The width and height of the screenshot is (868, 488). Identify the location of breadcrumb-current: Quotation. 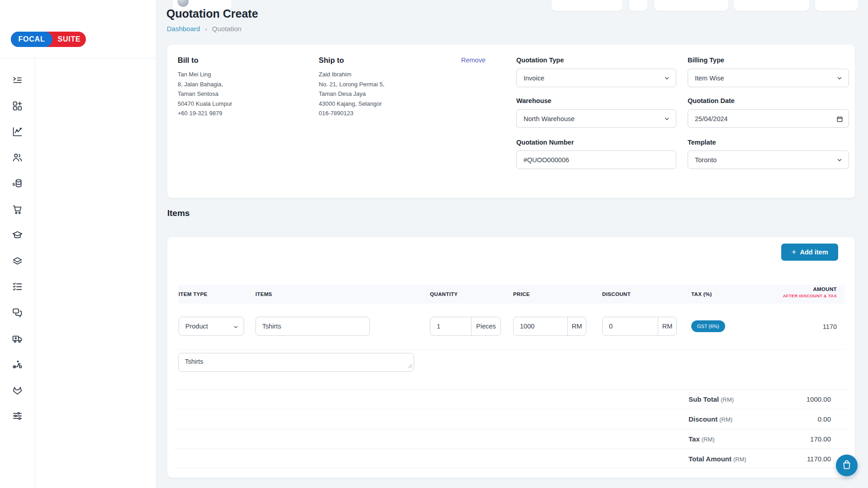
(227, 29).